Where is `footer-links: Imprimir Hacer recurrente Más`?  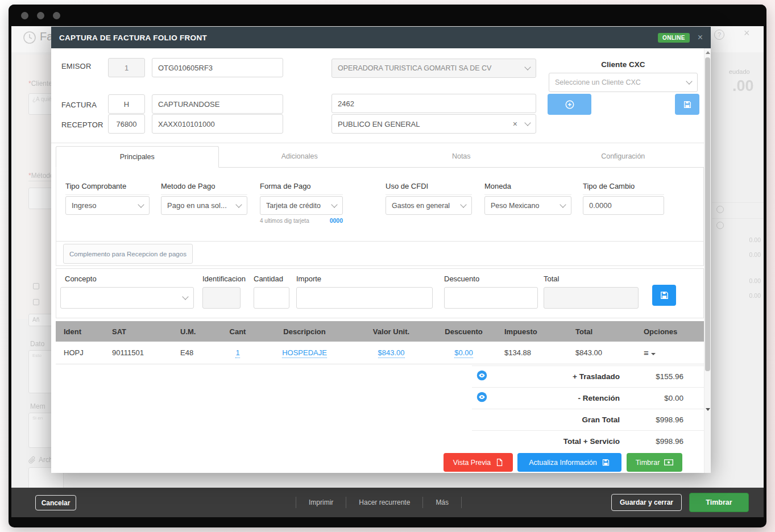 footer-links: Imprimir Hacer recurrente Más is located at coordinates (379, 502).